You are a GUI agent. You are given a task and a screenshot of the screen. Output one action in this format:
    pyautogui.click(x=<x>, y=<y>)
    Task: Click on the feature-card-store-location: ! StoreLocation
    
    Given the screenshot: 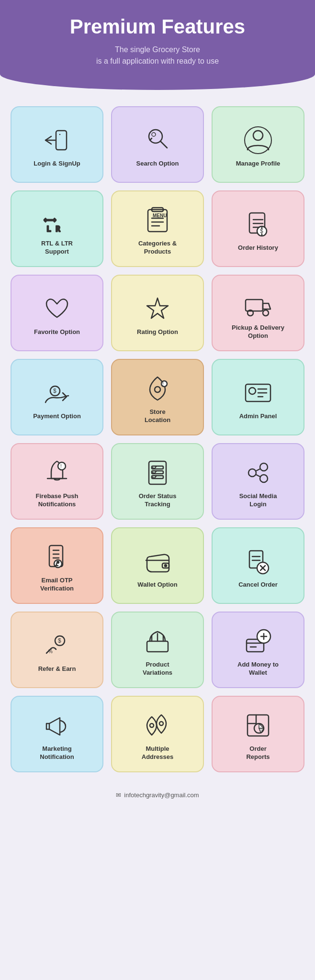 What is the action you would take?
    pyautogui.click(x=158, y=397)
    